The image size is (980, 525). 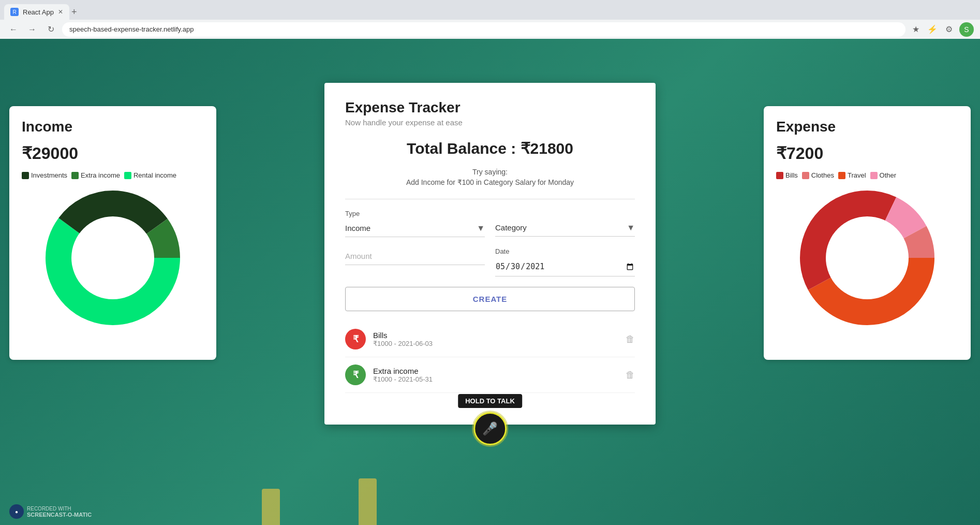 What do you see at coordinates (490, 122) in the screenshot?
I see `modal-subtitle: Now handle your expense at ease` at bounding box center [490, 122].